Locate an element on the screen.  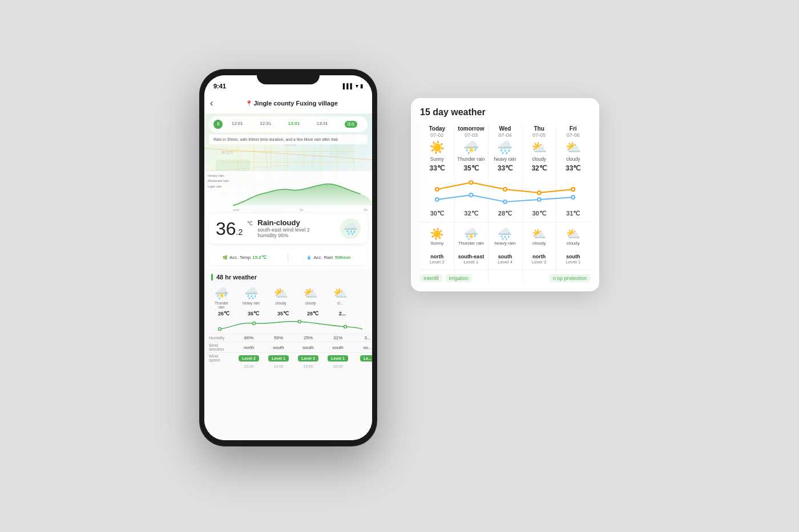
day15-fri-low: 31℃ is located at coordinates (573, 213).